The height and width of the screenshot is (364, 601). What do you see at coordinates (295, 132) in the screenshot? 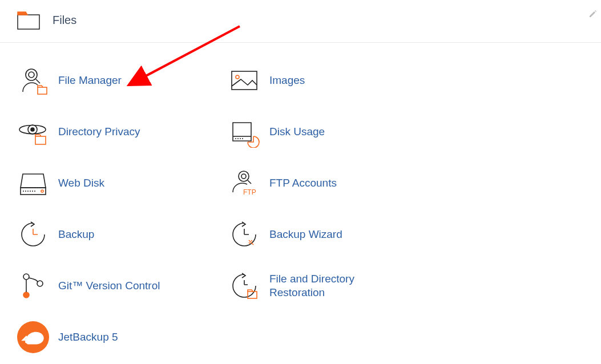
I see `tool-label: Disk Usage` at bounding box center [295, 132].